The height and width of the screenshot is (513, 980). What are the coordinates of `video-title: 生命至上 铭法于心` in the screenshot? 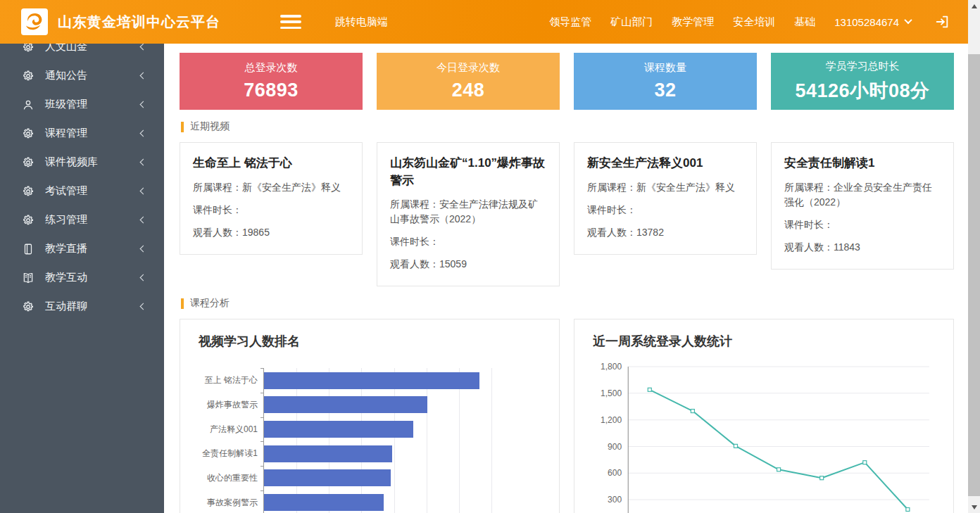 It's located at (271, 163).